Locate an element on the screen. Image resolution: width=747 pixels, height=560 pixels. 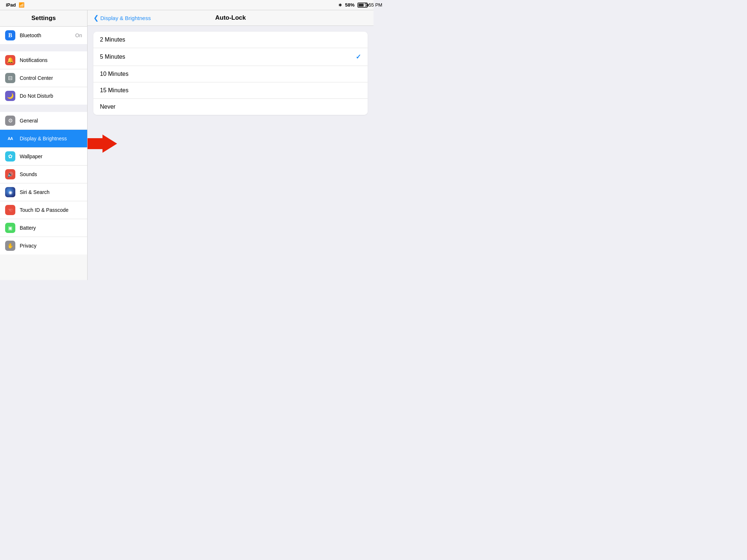
autolock-item-5min: 5 Minutes ✓ is located at coordinates (231, 57).